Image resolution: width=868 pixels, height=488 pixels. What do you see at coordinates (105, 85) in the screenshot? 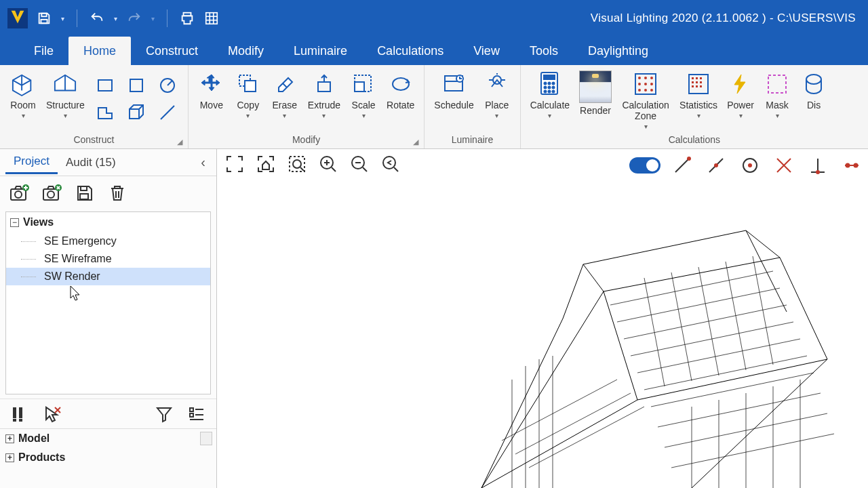
I see `rectangle-tool` at bounding box center [105, 85].